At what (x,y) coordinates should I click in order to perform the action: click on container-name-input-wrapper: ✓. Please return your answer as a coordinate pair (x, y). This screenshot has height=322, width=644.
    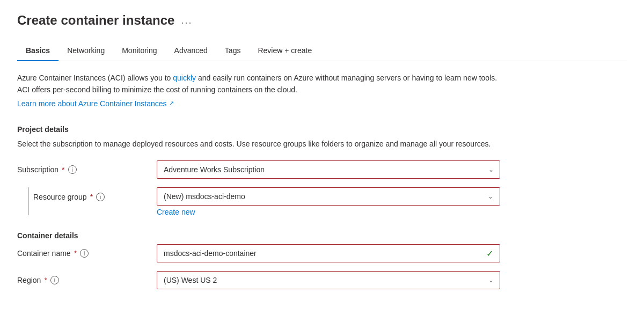
    Looking at the image, I should click on (328, 253).